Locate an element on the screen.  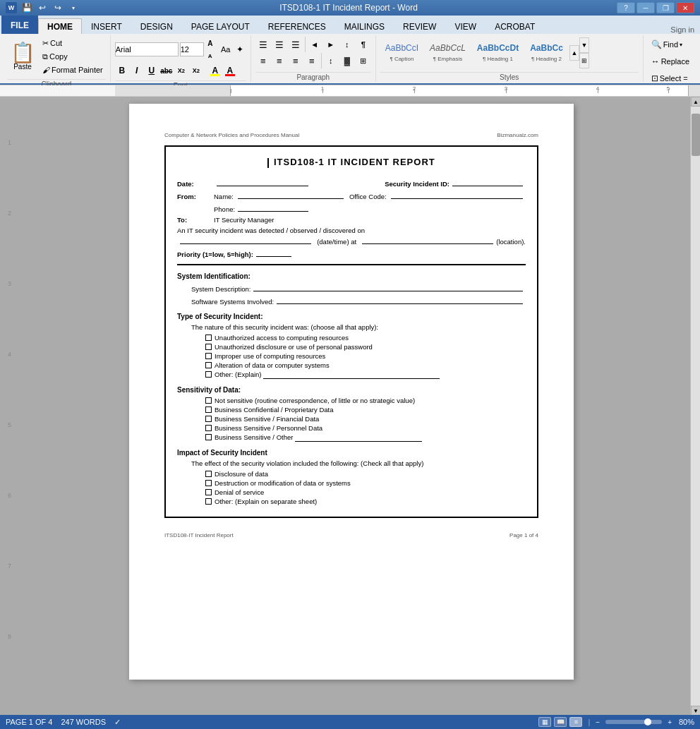
zoom-slider is located at coordinates (634, 722).